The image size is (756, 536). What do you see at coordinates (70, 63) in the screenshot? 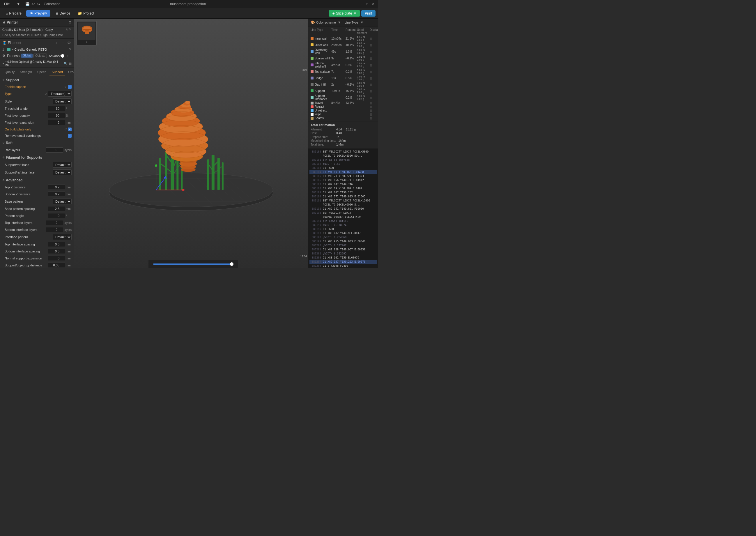
I see `profile-compare-icon: ⊟` at bounding box center [70, 63].